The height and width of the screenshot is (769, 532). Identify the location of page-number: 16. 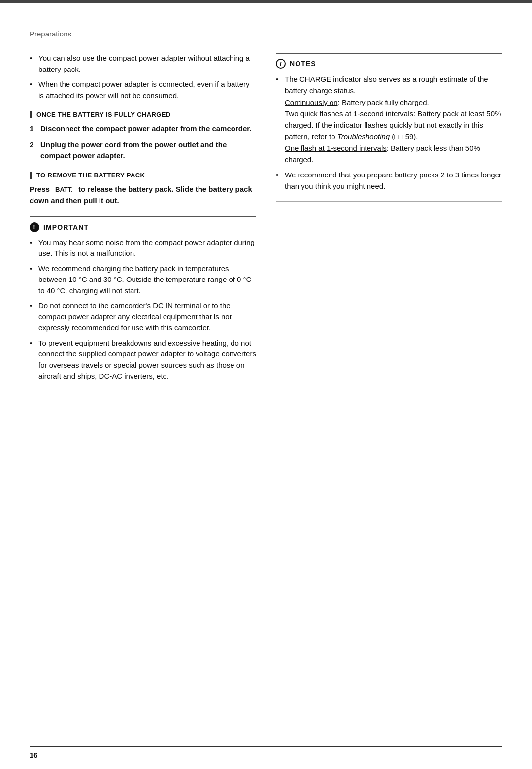
(33, 755).